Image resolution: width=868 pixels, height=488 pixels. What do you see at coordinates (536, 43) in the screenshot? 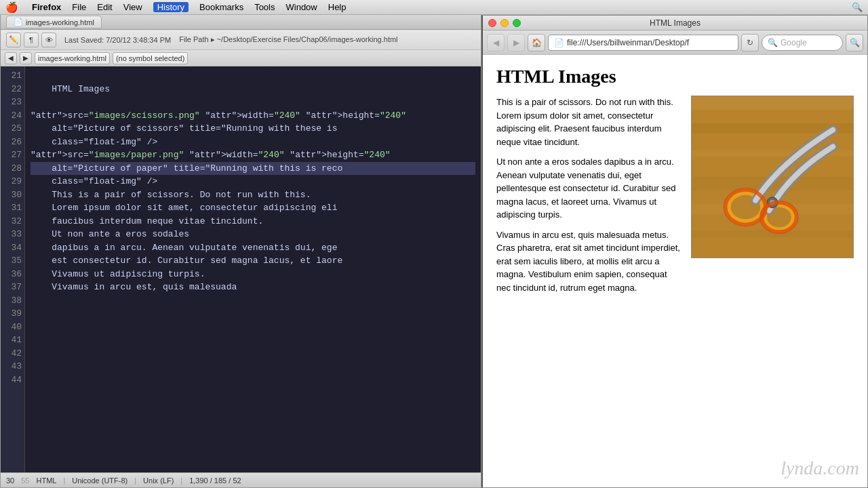
I see `home-btn: 🏠` at bounding box center [536, 43].